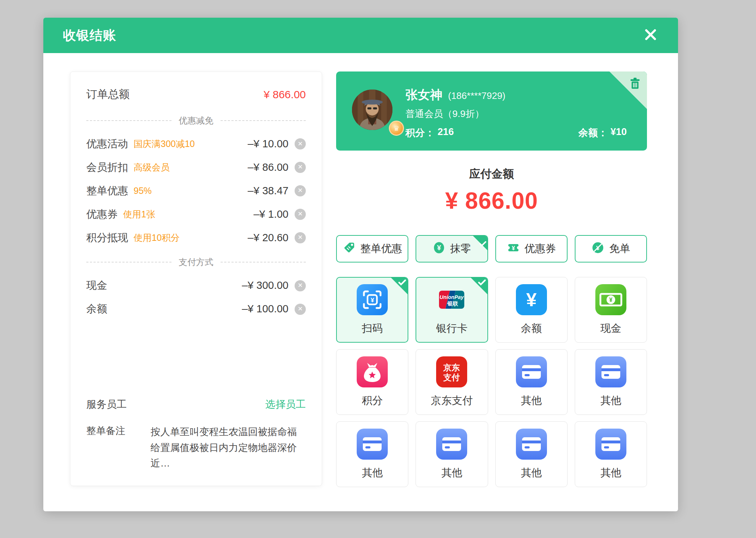 The image size is (756, 538). What do you see at coordinates (268, 238) in the screenshot?
I see `discount-amount: –¥ 20.60` at bounding box center [268, 238].